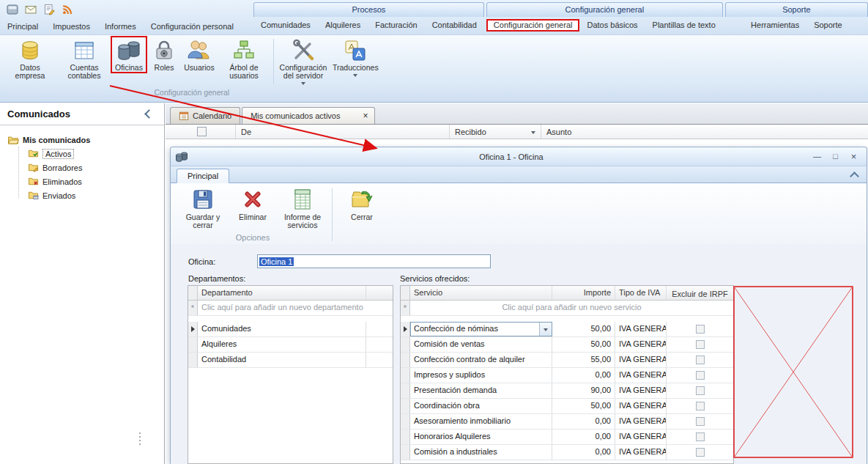  Describe the element at coordinates (567, 345) in the screenshot. I see `serv-row-comision-de-ventas: Comisión de ventas50,00IVA GENERAL` at that location.